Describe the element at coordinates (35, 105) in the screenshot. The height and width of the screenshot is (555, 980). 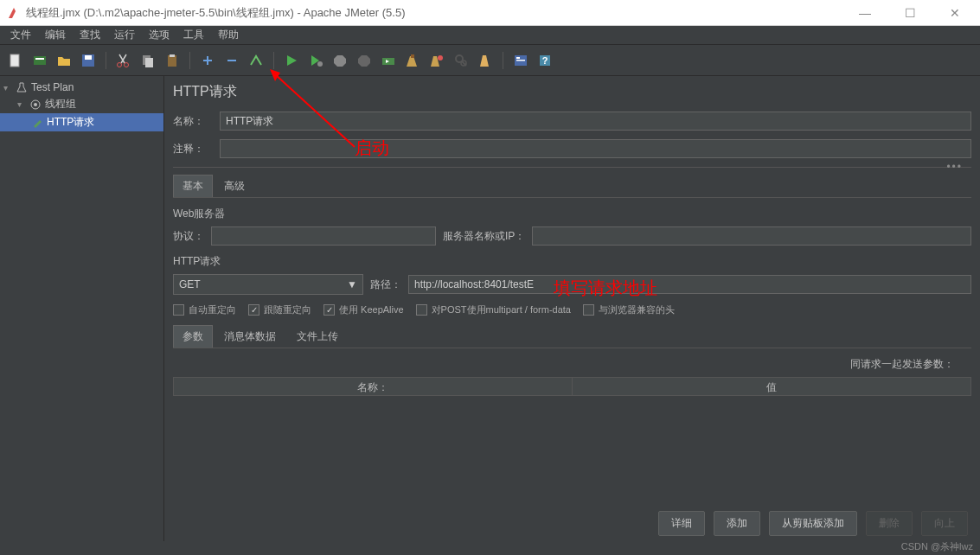
I see `gear-icon` at that location.